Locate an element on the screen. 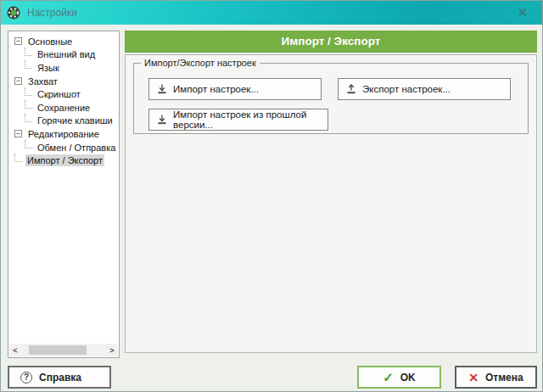 The image size is (543, 392). button-label: Импорт настроек... is located at coordinates (216, 89).